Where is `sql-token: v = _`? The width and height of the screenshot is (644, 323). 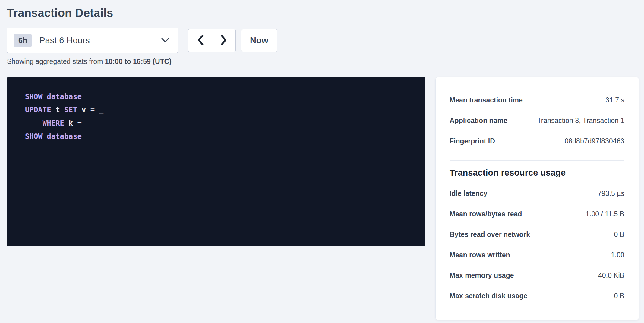
sql-token: v = _ is located at coordinates (90, 110).